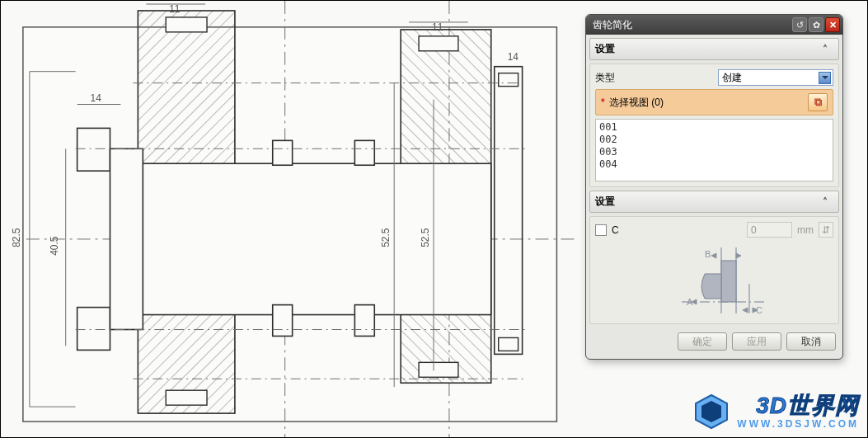  Describe the element at coordinates (690, 302) in the screenshot. I see `schematic-a-label: A` at that location.